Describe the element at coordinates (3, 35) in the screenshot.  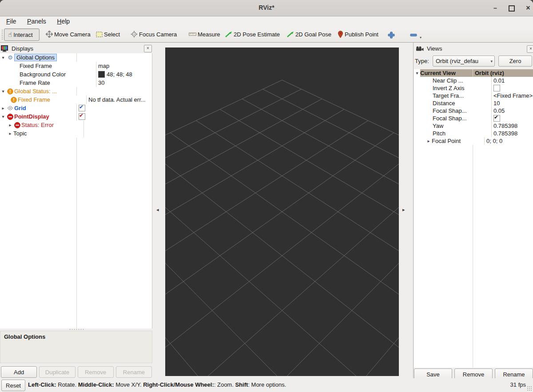
I see `toolbar-drag-handle` at that location.